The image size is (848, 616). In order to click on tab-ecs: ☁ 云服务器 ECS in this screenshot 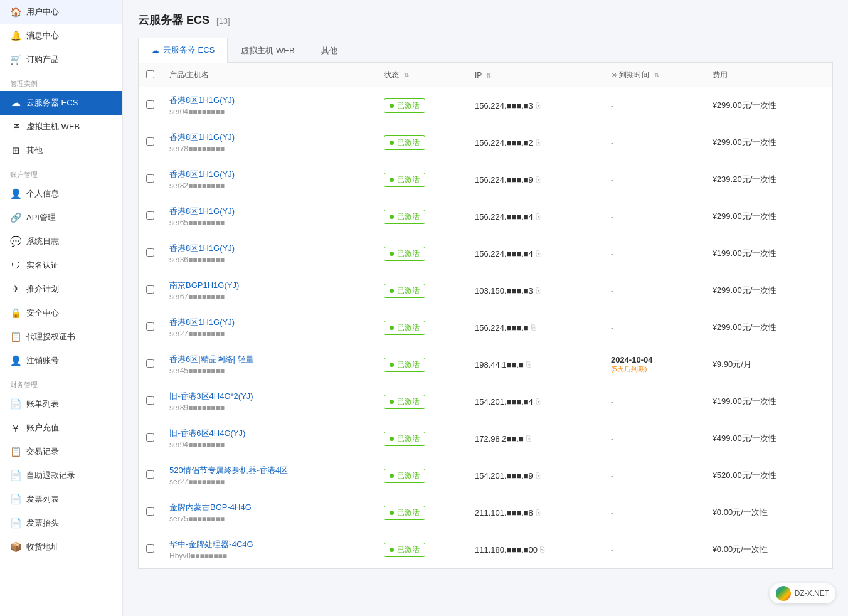, I will do `click(183, 50)`.